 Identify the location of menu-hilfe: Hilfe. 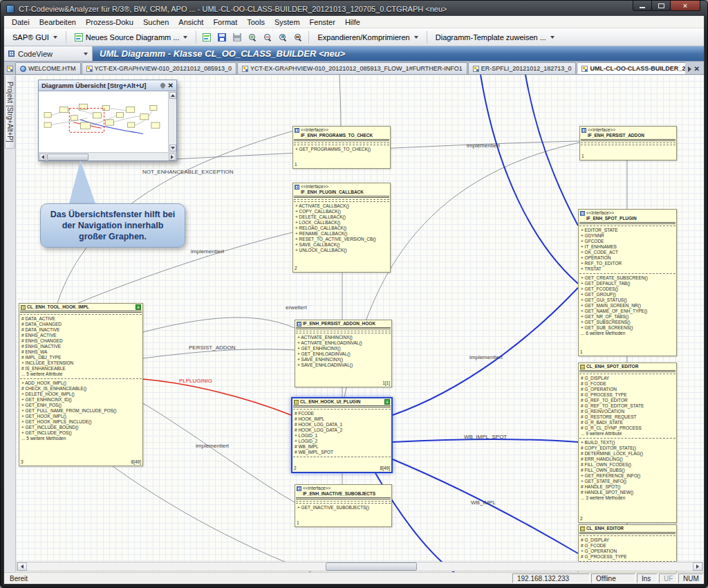
(353, 22).